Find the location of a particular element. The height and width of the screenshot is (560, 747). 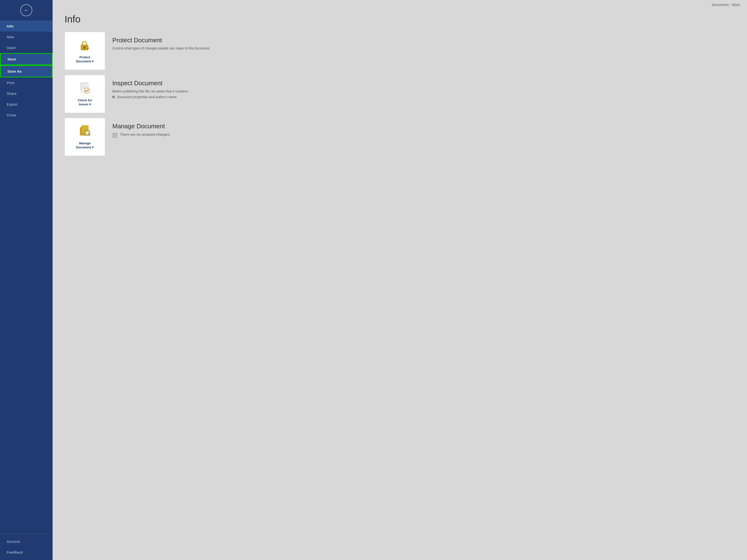

protect-document-card: Protect Document ▾ Protect Document Cont… is located at coordinates (400, 51).